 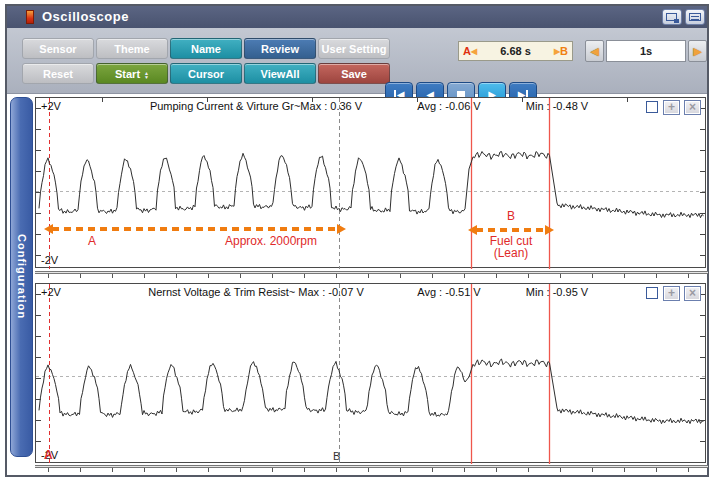 I want to click on channel-avg: Avg : -0.51 V, so click(x=449, y=292).